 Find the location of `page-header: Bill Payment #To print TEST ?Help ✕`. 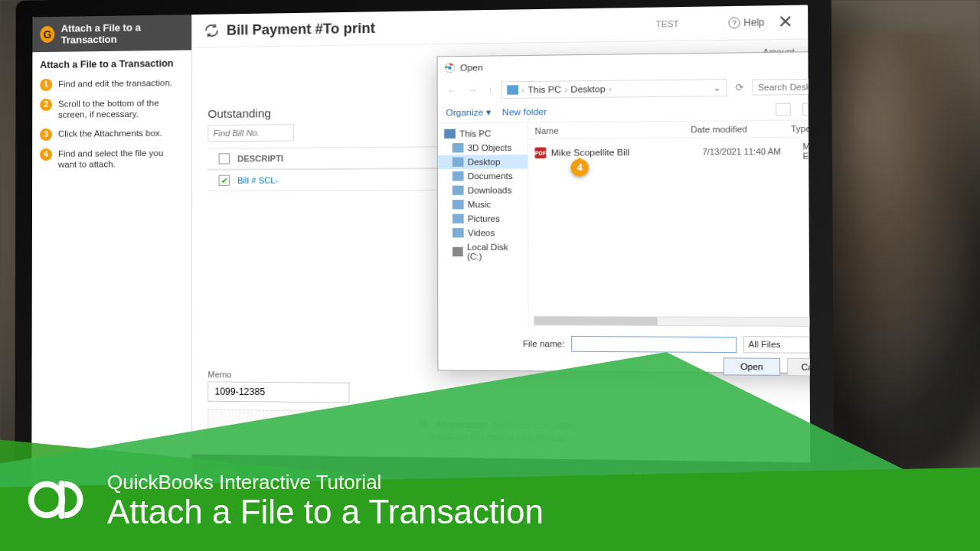

page-header: Bill Payment #To print TEST ?Help ✕ is located at coordinates (500, 26).